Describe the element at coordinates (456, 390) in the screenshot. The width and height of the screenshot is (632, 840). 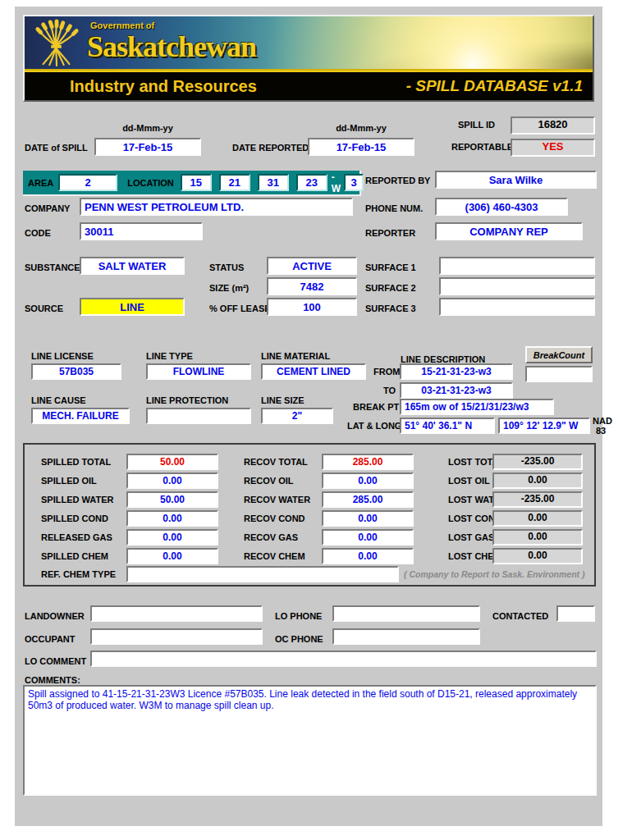
I see `line-to-input` at that location.